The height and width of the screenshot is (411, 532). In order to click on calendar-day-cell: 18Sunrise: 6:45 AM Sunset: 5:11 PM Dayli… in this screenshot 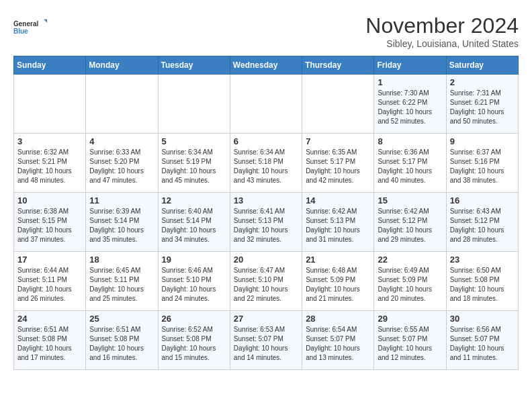, I will do `click(122, 281)`.